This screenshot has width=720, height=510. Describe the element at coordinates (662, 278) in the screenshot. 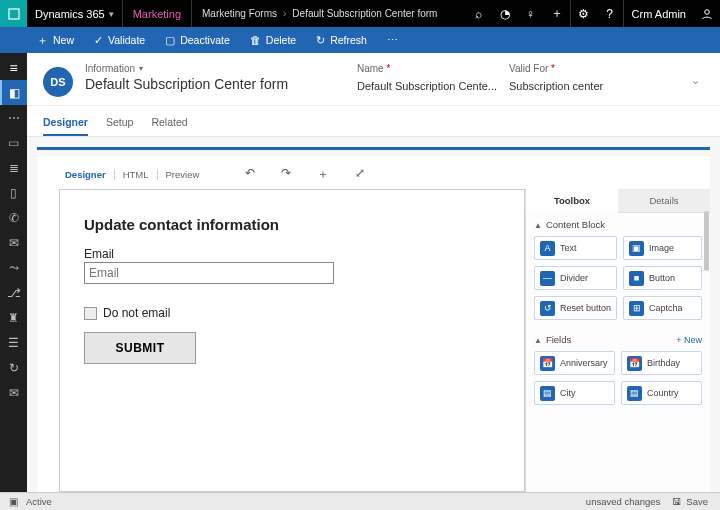

I see `tool-button: ■Button` at that location.